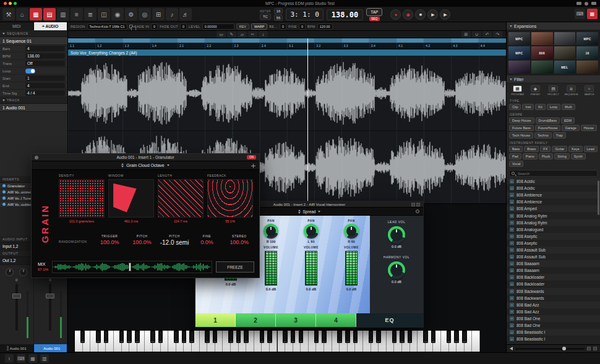 Image resolution: width=600 pixels, height=364 pixels. Describe the element at coordinates (589, 349) in the screenshot. I see `auto-audition-icon` at that location.